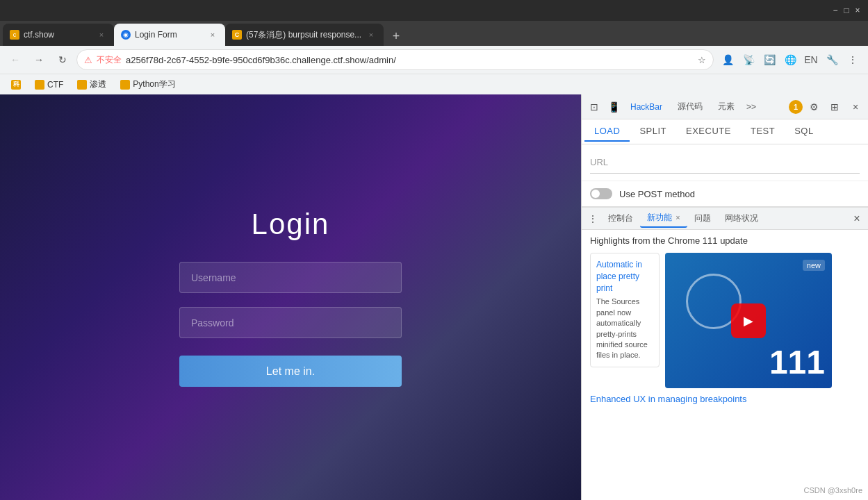 The image size is (868, 500). I want to click on devtools-tab-source: 源代码, so click(690, 107).